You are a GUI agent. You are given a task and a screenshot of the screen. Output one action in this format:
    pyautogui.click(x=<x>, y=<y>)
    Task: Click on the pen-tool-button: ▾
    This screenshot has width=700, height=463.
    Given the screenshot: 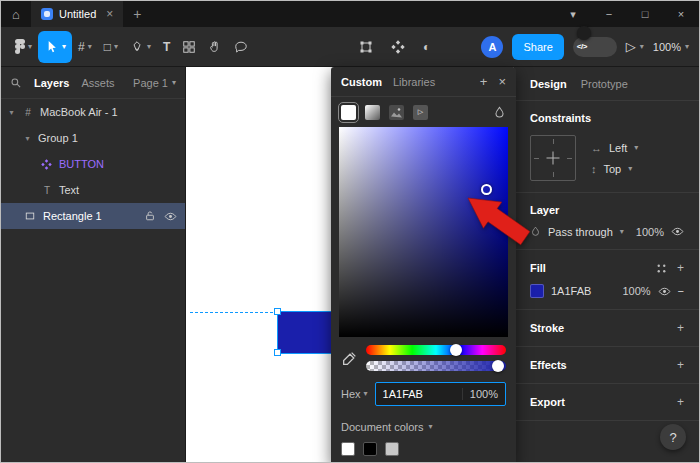 What is the action you would take?
    pyautogui.click(x=140, y=47)
    